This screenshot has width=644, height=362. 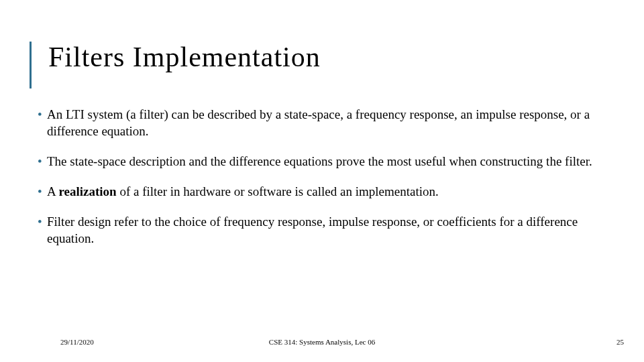 What do you see at coordinates (325, 230) in the screenshot?
I see `bullet-item: Filter design refer to the choice of fre…` at bounding box center [325, 230].